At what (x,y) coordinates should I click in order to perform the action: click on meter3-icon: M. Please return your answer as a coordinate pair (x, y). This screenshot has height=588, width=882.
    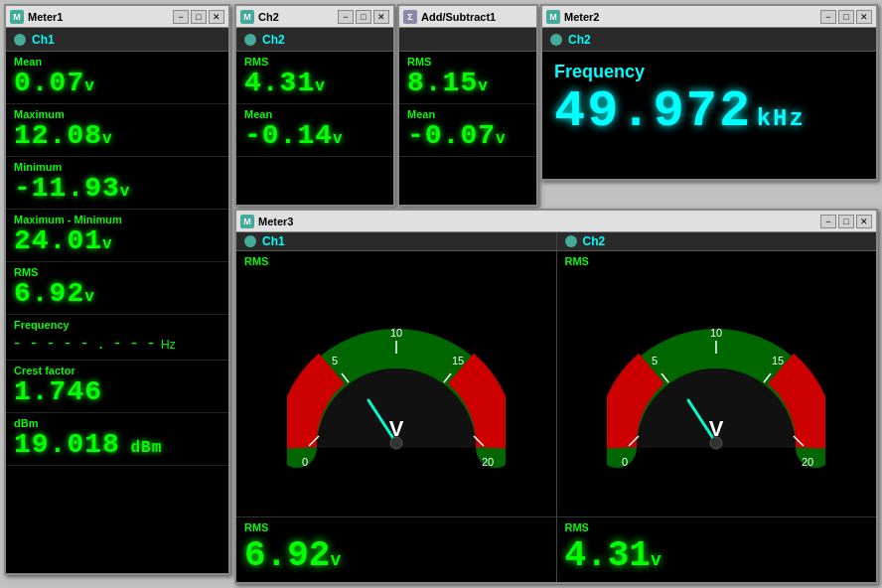
    Looking at the image, I should click on (247, 221).